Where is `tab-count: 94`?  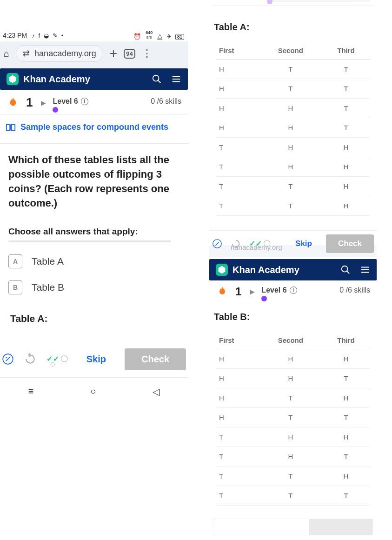
tab-count: 94 is located at coordinates (129, 54).